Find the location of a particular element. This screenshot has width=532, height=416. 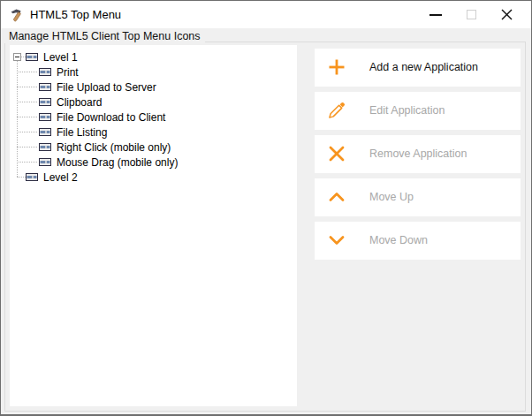

chevron-up-icon is located at coordinates (337, 197).